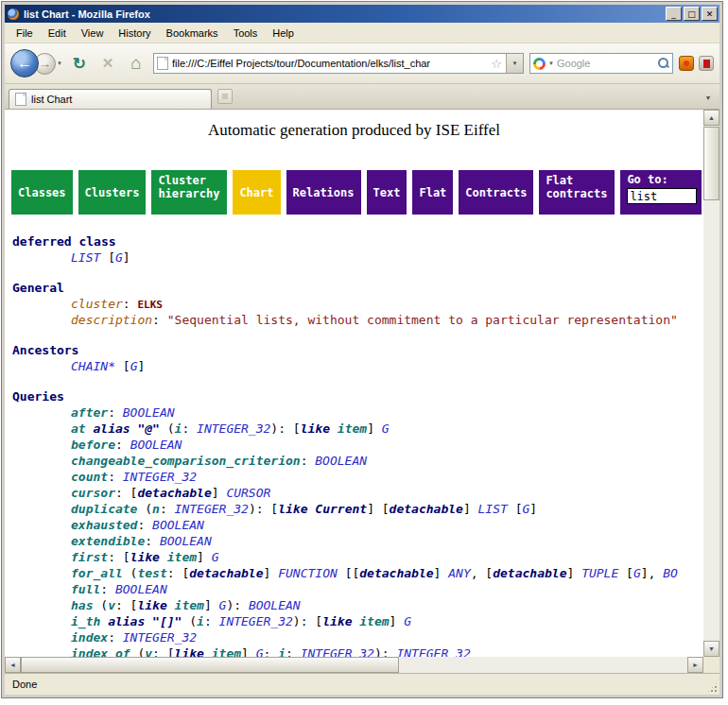 This screenshot has height=705, width=728. I want to click on vertical-scrollbar: ▲ ▼, so click(711, 384).